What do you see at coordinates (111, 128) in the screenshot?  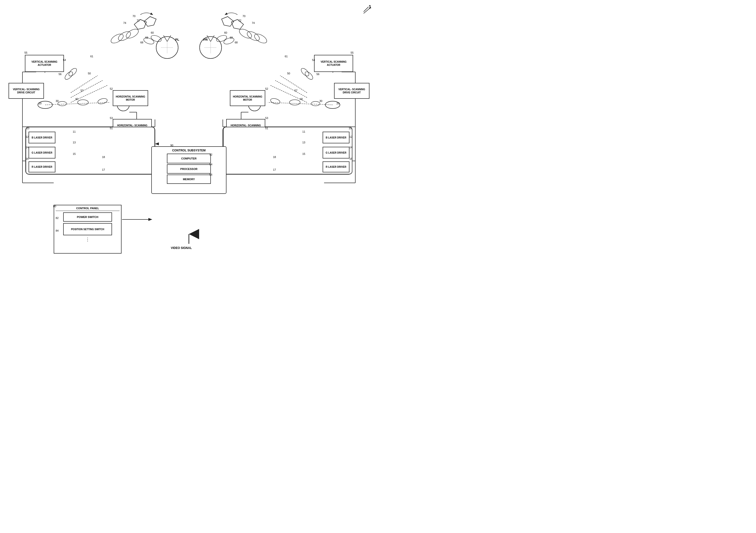 I see `ref-51-left: 51` at bounding box center [111, 128].